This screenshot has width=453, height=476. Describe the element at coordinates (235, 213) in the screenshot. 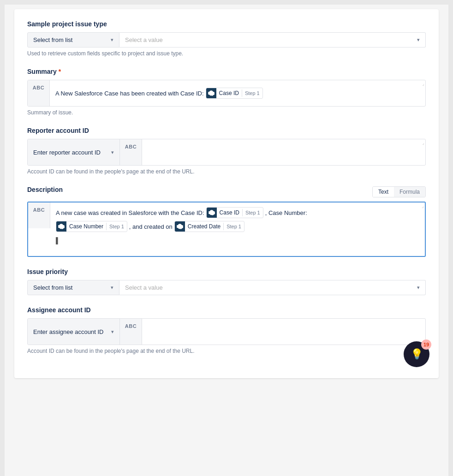

I see `description-line1: A new case was created in Salesforce wit…` at that location.